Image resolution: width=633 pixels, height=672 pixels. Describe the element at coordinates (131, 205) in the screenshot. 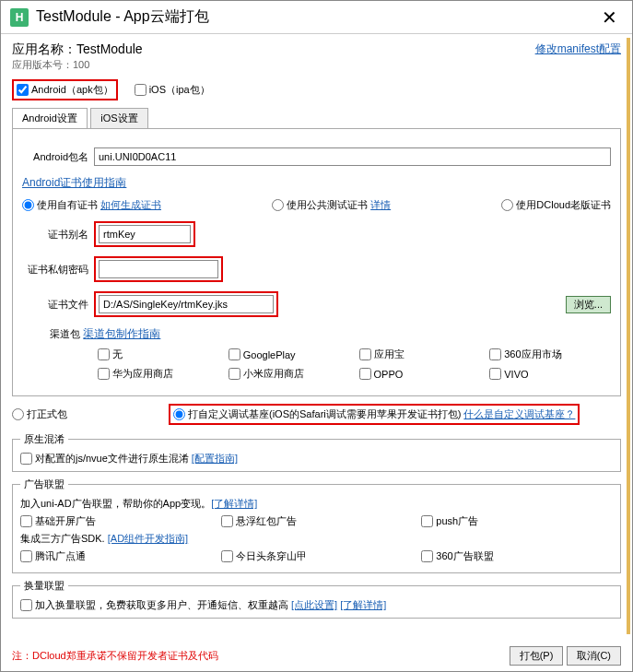

I see `cert-own-help-link: 如何生成证书` at that location.